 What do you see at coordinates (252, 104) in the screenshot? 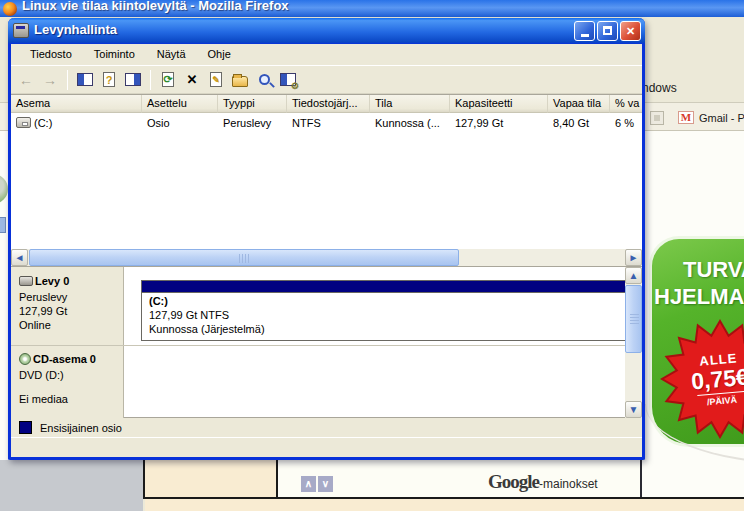
I see `column-header-tyyppi: Tyyppi` at bounding box center [252, 104].